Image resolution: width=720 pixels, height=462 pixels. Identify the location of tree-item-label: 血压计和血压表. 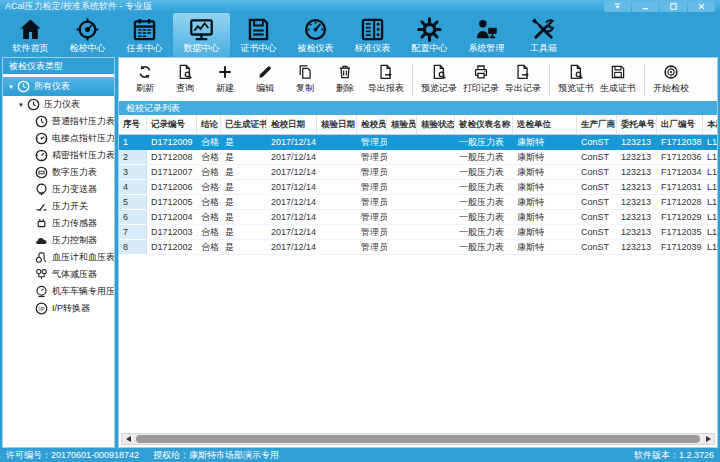
(84, 258).